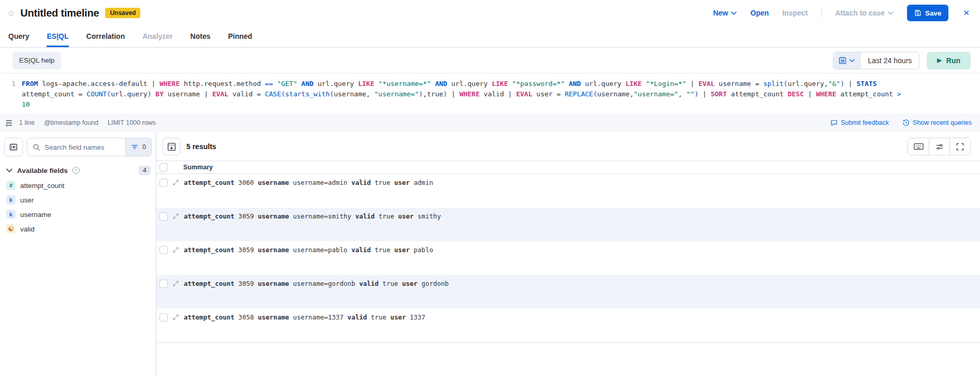  Describe the element at coordinates (76, 170) in the screenshot. I see `info-icon: ?` at that location.